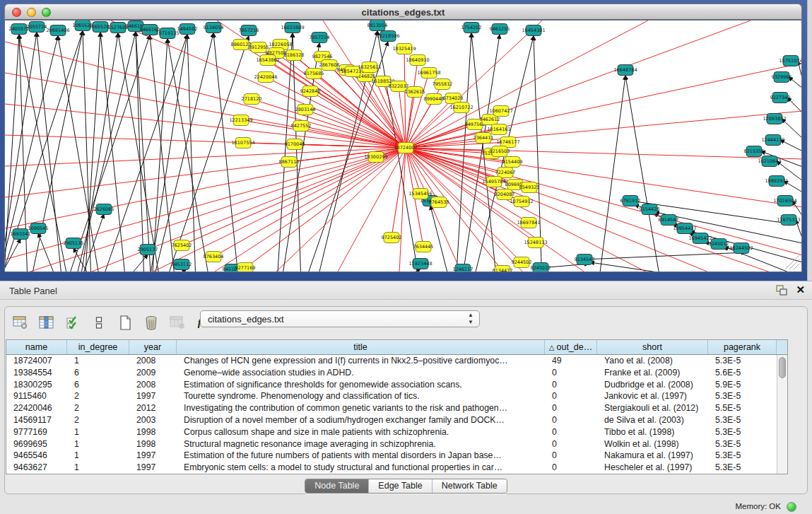  What do you see at coordinates (784, 201) in the screenshot?
I see `graph-node: 17016504` at bounding box center [784, 201].